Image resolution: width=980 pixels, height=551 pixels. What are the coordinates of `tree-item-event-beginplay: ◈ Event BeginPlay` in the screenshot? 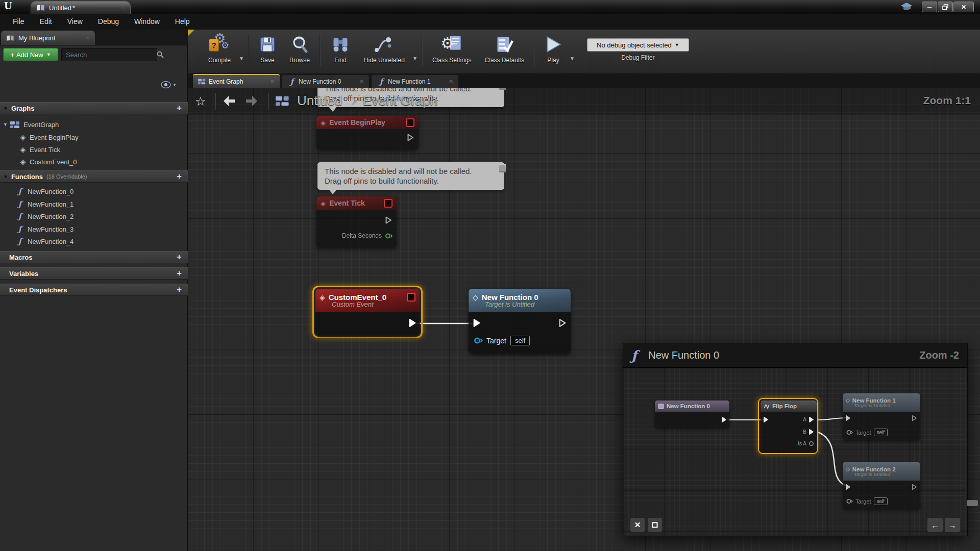 It's located at (94, 137).